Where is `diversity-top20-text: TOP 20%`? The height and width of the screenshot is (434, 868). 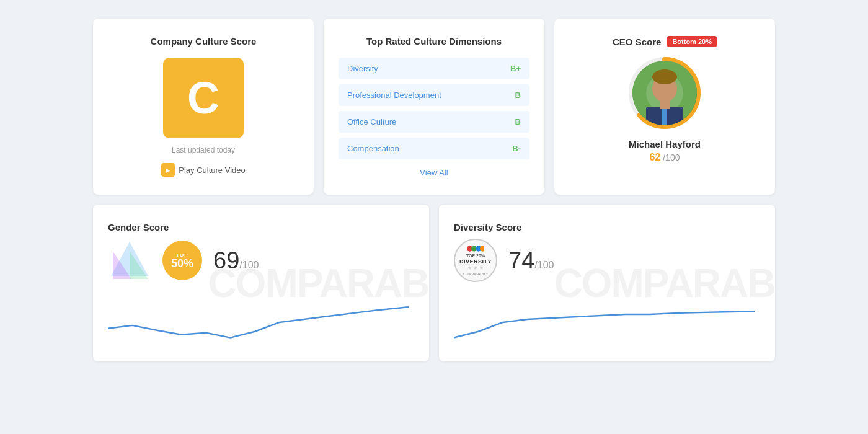
diversity-top20-text: TOP 20% is located at coordinates (476, 255).